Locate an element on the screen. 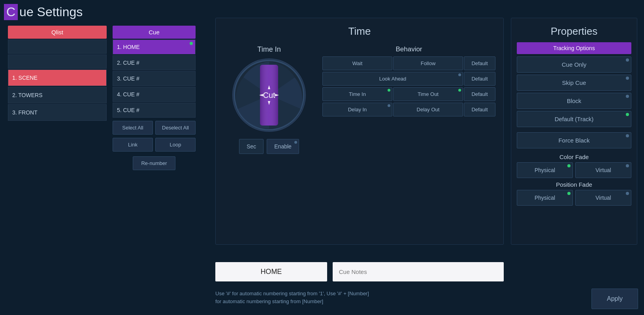 The width and height of the screenshot is (644, 315). qlist-header: Qlist is located at coordinates (57, 32).